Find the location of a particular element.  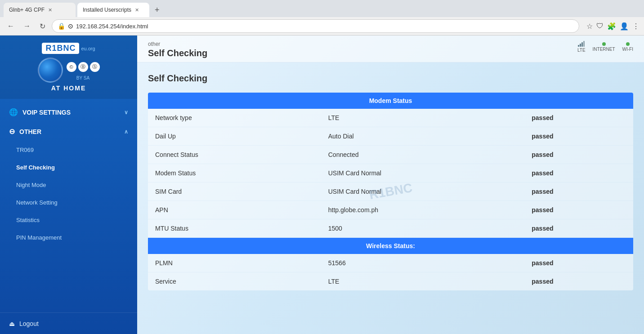

tab-glnb: Glnb+ 4G CPF ✕ is located at coordinates (40, 10).